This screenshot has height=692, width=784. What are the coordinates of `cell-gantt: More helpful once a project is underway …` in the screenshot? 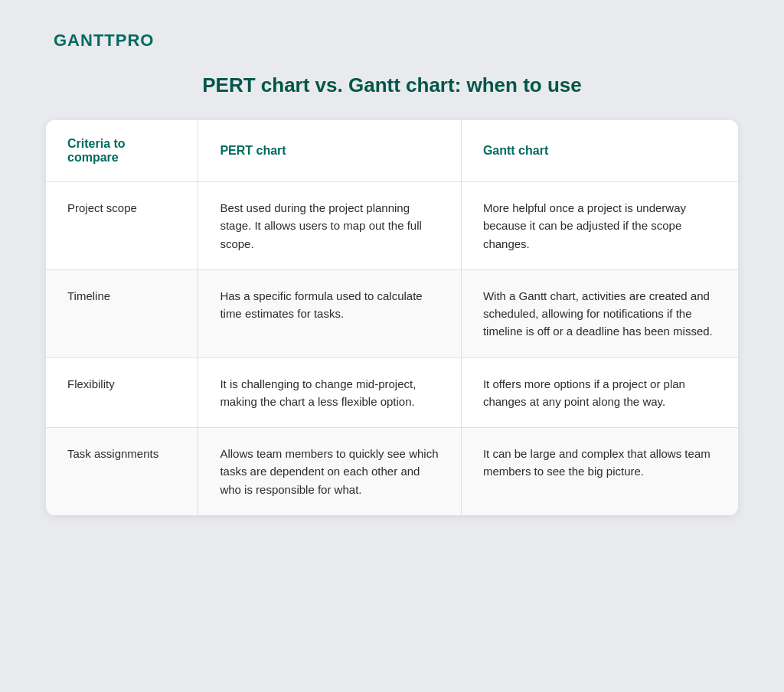 It's located at (599, 227).